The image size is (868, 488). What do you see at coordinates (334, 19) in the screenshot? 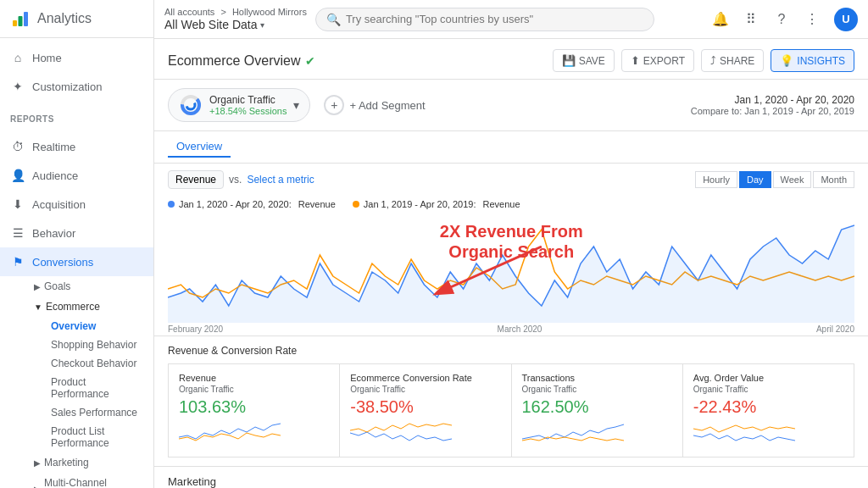
I see `search-icon: 🔍` at bounding box center [334, 19].